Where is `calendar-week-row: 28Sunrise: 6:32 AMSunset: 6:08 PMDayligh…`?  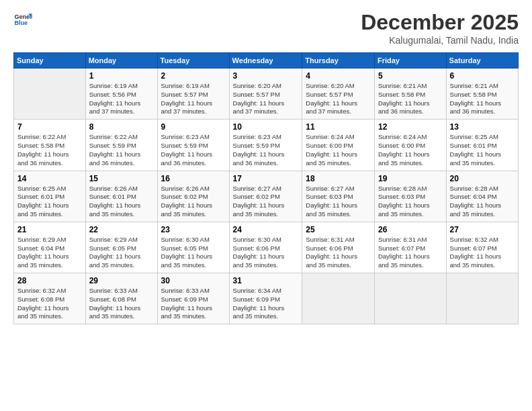
calendar-week-row: 28Sunrise: 6:32 AMSunset: 6:08 PMDayligh… is located at coordinates (266, 299).